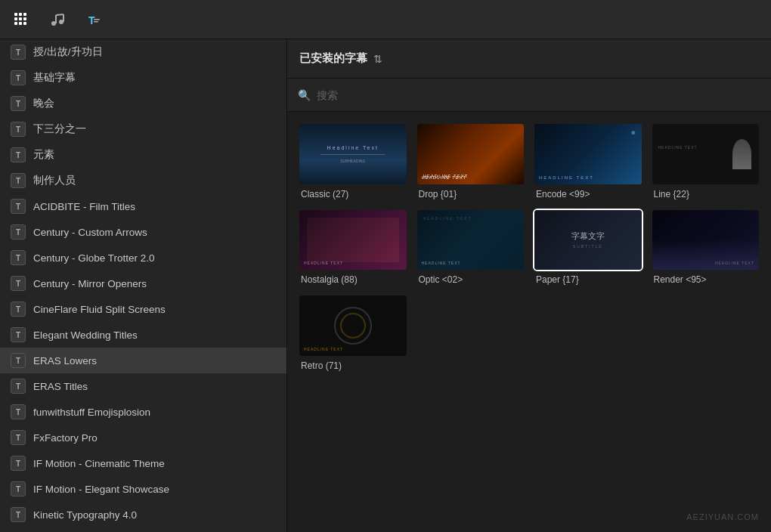 This screenshot has width=771, height=532. Describe the element at coordinates (91, 233) in the screenshot. I see `sidebar-label: Century - Custom Arrows` at that location.